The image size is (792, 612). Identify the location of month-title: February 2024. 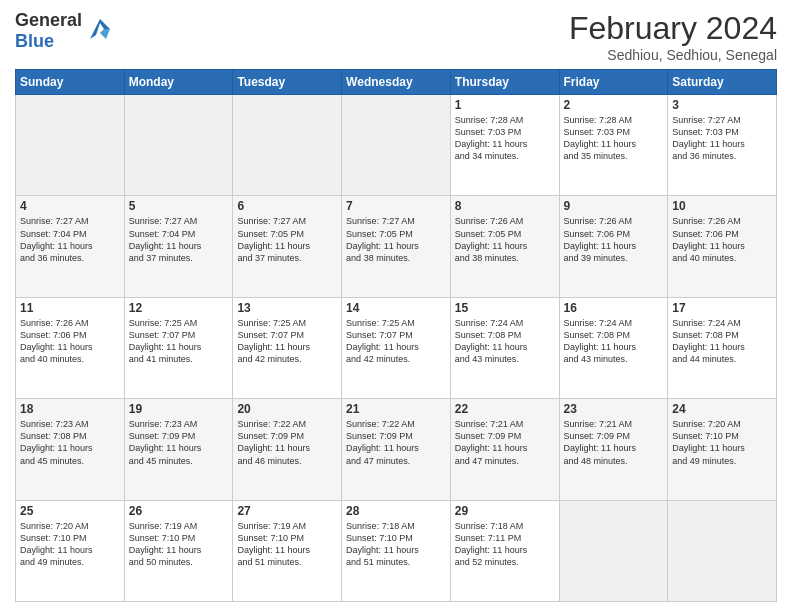
(673, 28).